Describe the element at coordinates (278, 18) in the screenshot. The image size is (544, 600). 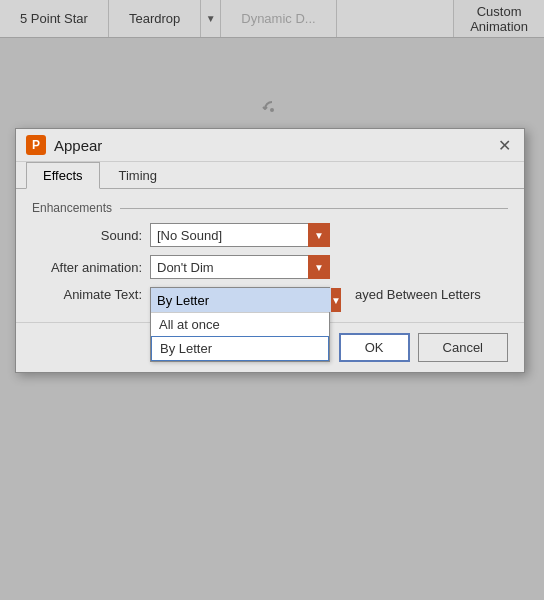
I see `tab-dynamic-d: Dynamic D...` at that location.